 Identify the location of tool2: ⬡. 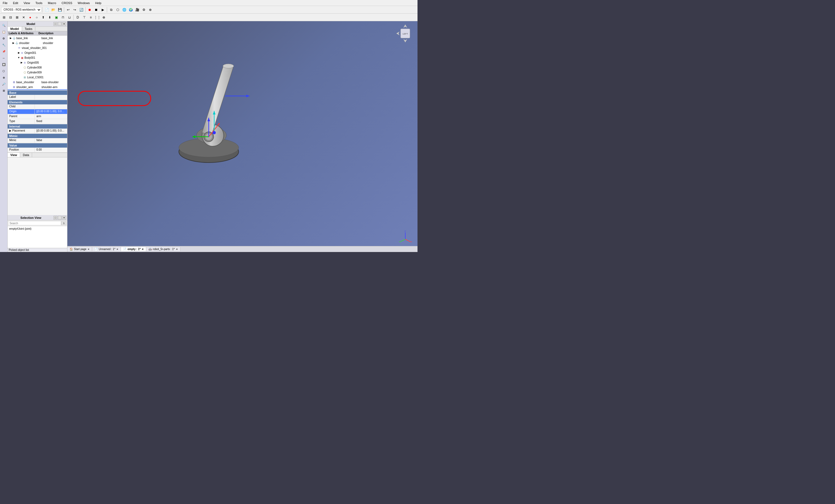
(118, 10).